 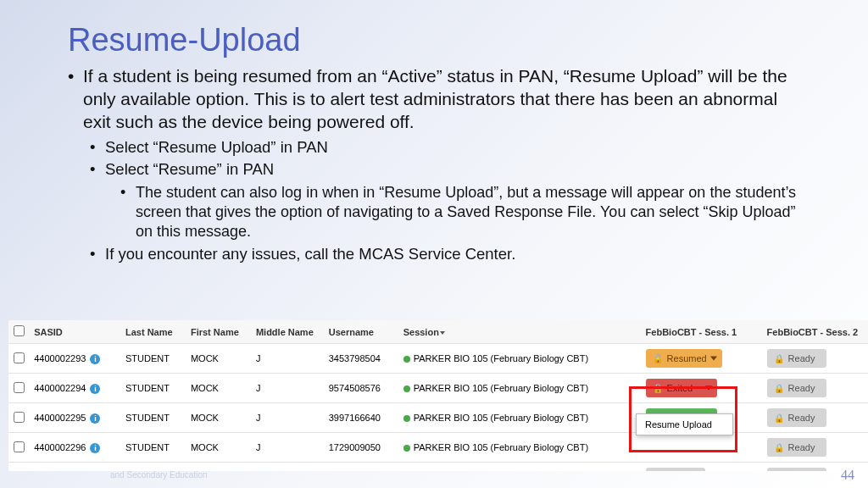 I want to click on bullet-sub2a: The student can also log in when in “Res…, so click(x=453, y=212).